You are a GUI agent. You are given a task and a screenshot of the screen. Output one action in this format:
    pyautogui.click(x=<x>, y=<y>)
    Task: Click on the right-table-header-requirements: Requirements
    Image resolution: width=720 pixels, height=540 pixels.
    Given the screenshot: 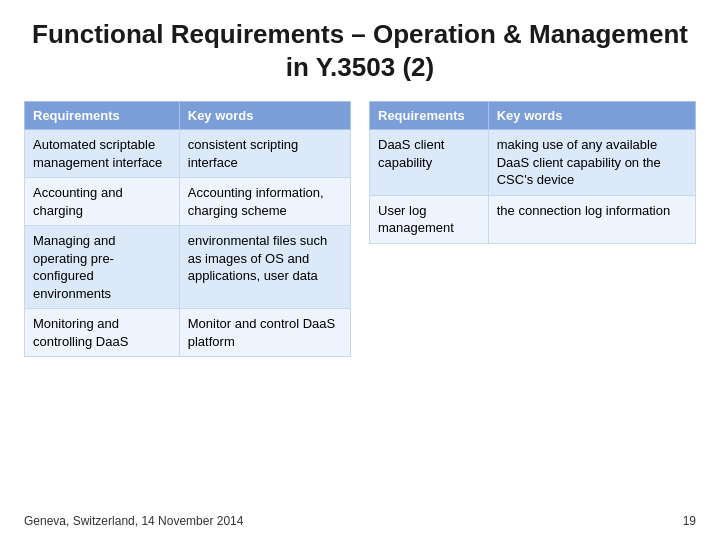 What is the action you would take?
    pyautogui.click(x=430, y=116)
    